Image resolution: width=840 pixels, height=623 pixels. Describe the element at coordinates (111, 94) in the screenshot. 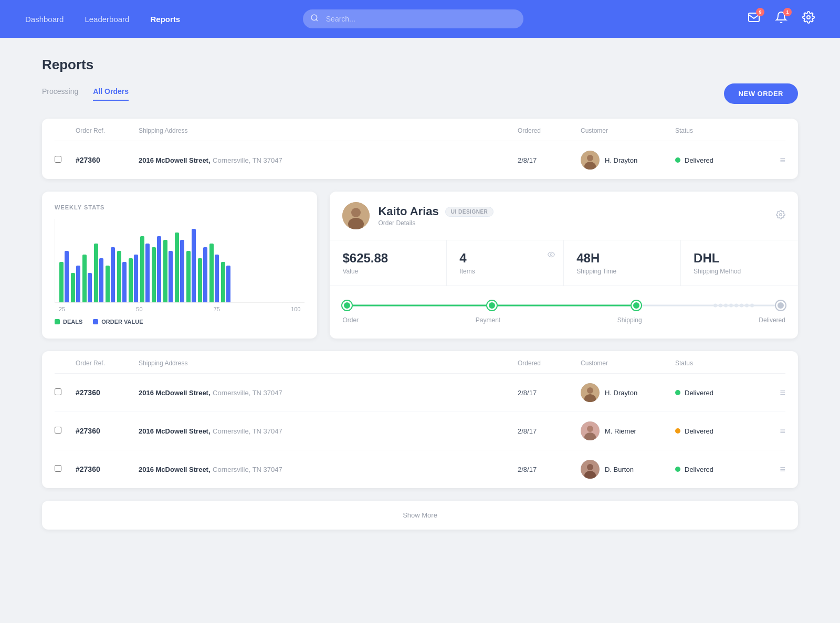

I see `tab-all-orders: All Orders` at that location.